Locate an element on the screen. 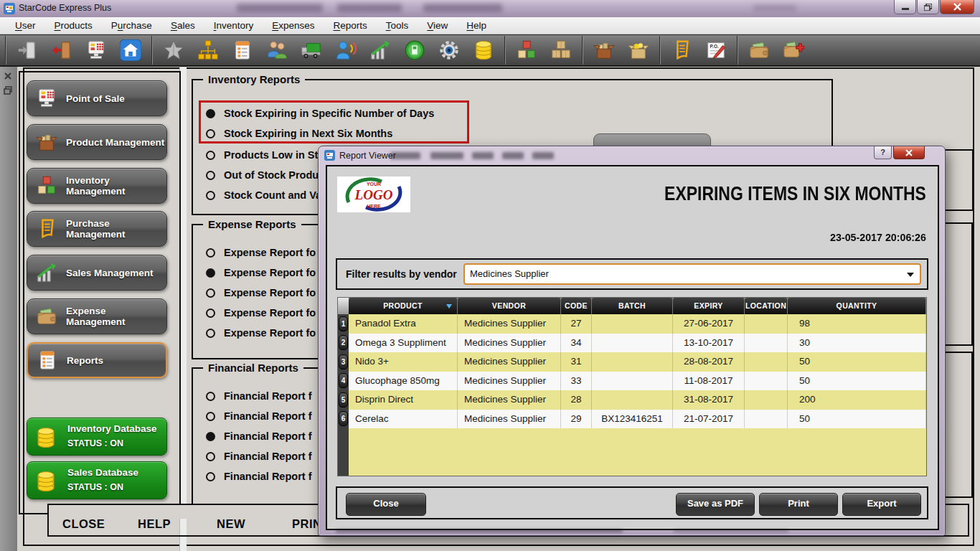  dock-float-icon is located at coordinates (8, 90).